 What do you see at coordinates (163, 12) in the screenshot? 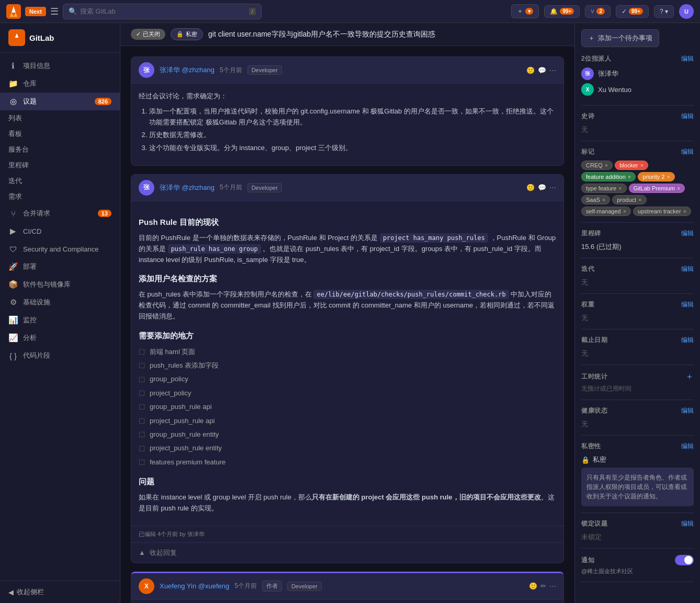
I see `search-input` at bounding box center [163, 12].